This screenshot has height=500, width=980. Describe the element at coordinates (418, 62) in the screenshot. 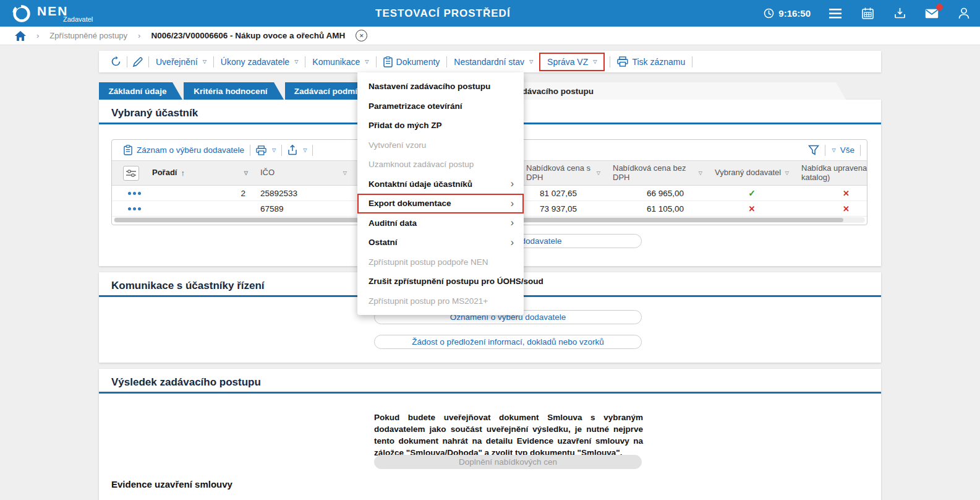

I see `dokumenty-label: Dokumenty` at that location.